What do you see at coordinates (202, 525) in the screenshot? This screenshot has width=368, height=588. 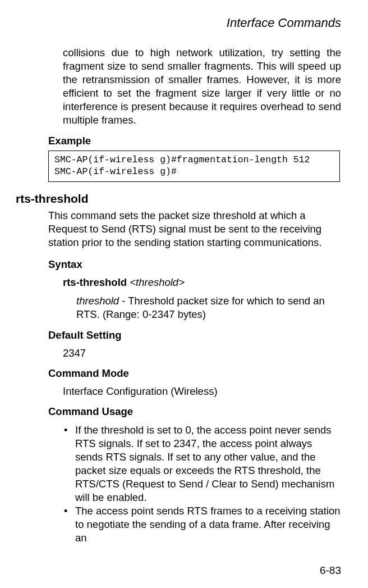 I see `usage-bullet-item: The access point sends RTS frames to a r…` at bounding box center [202, 525].